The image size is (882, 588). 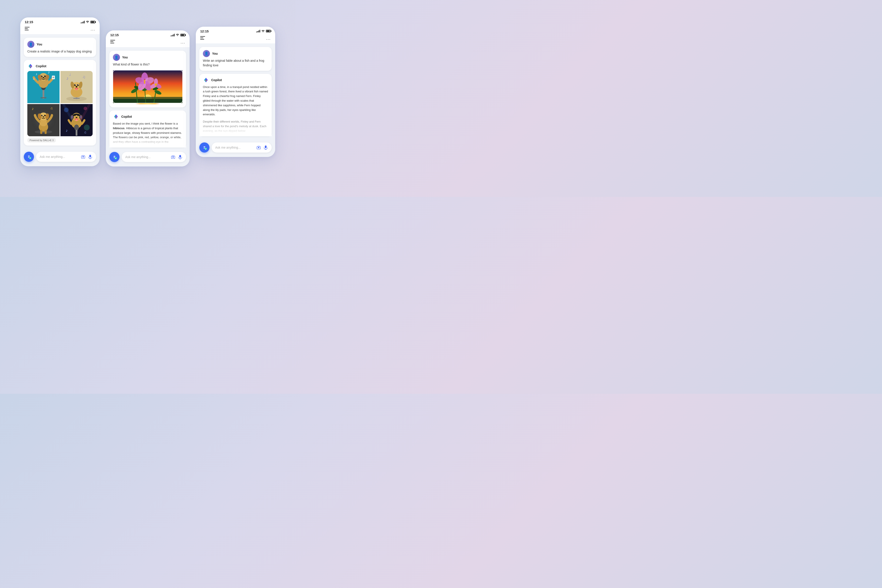 What do you see at coordinates (138, 157) in the screenshot?
I see `input-placeholder-center: Ask me anything...` at bounding box center [138, 157].